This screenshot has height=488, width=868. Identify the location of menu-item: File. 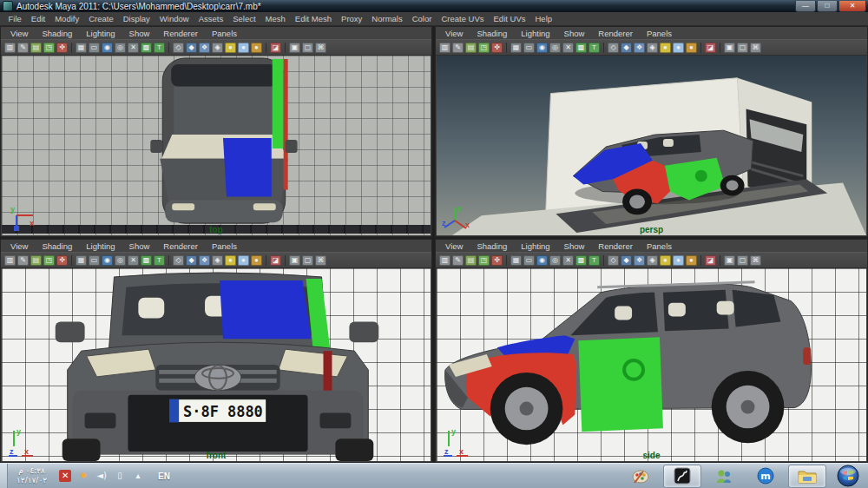
(15, 19).